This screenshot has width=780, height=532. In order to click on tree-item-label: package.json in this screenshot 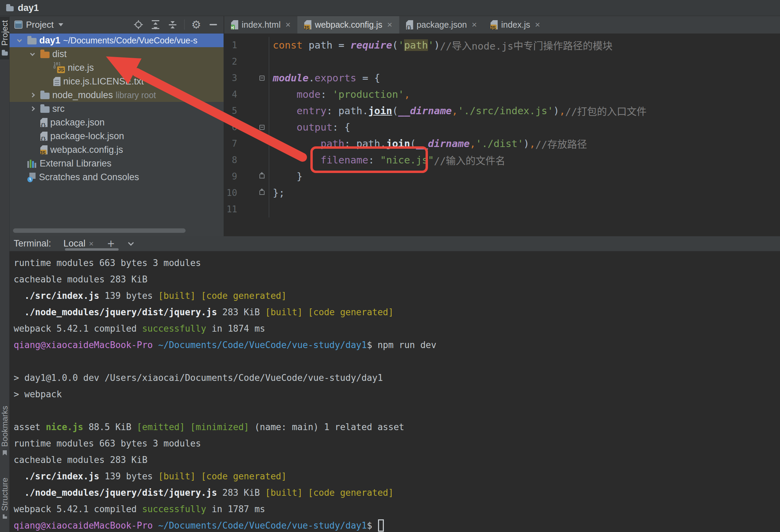, I will do `click(77, 122)`.